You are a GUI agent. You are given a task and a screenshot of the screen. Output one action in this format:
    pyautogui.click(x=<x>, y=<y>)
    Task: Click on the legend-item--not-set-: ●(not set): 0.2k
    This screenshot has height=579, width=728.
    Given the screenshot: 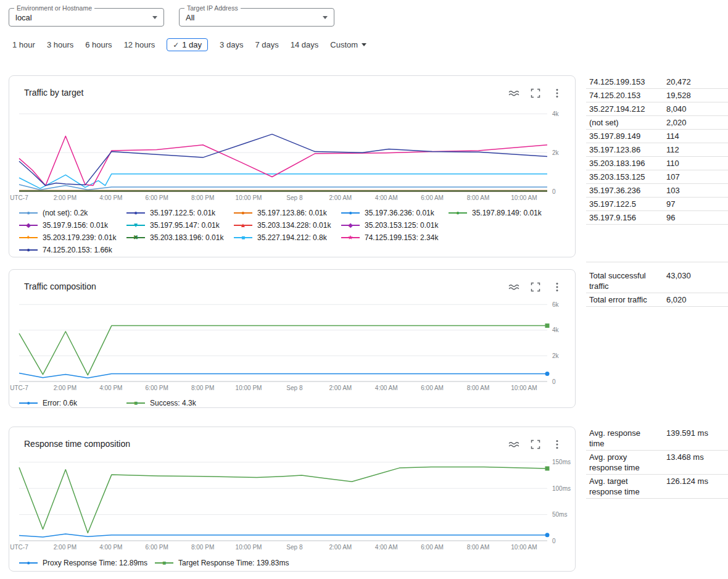 What is the action you would take?
    pyautogui.click(x=73, y=213)
    